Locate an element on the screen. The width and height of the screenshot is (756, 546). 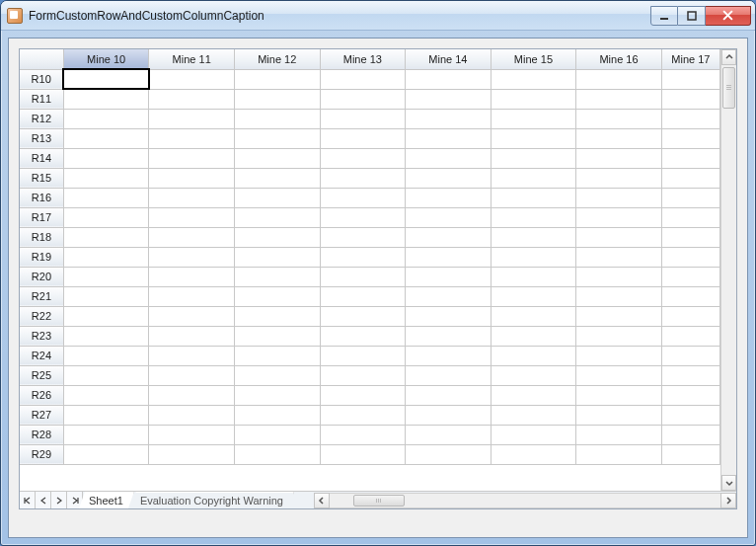
column-header: Mine 13 is located at coordinates (363, 59).